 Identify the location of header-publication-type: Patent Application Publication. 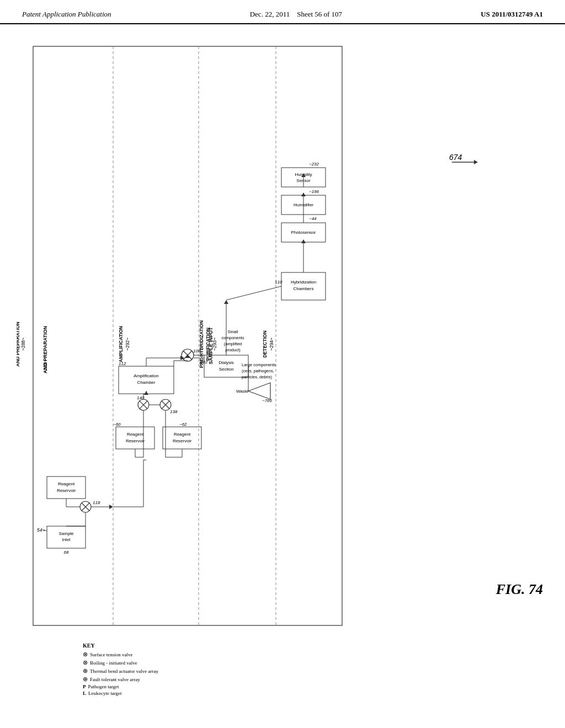
(67, 14).